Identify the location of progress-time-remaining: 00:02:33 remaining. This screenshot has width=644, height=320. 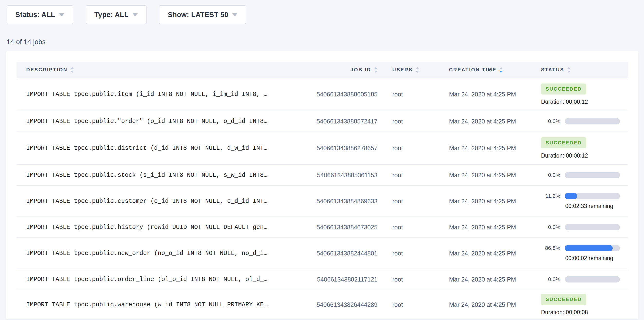
(589, 206).